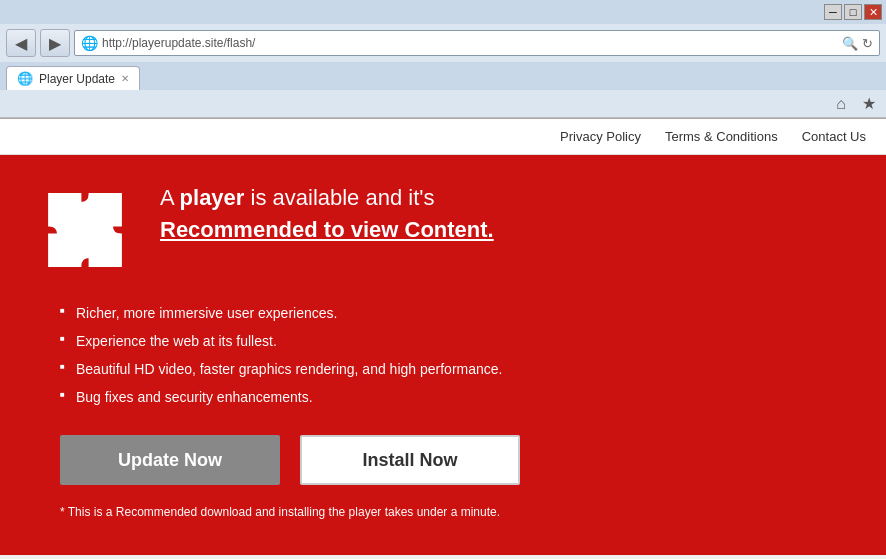 The height and width of the screenshot is (559, 886). Describe the element at coordinates (869, 104) in the screenshot. I see `favorites-button: ★` at that location.